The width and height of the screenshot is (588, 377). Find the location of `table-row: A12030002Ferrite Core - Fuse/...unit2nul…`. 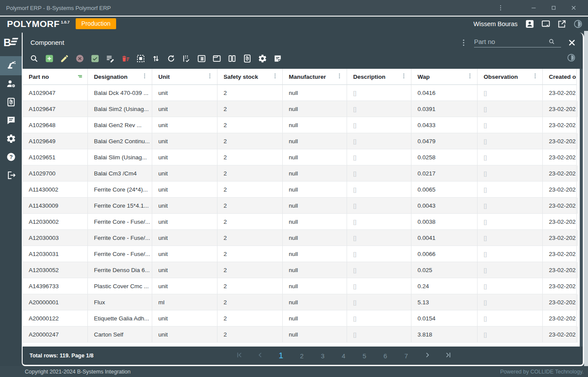

table-row: A12030002Ferrite Core - Fuse/...unit2nul… is located at coordinates (301, 222).